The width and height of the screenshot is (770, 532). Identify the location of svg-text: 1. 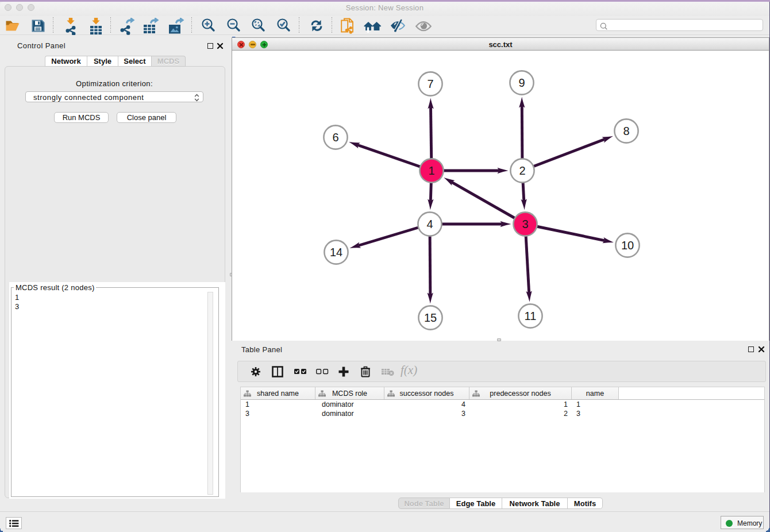
(431, 171).